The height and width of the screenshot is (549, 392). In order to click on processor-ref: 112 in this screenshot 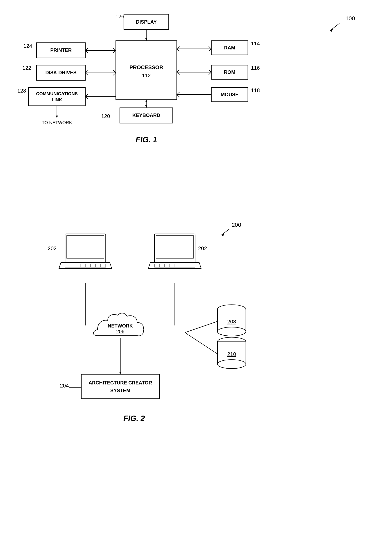, I will do `click(146, 75)`.